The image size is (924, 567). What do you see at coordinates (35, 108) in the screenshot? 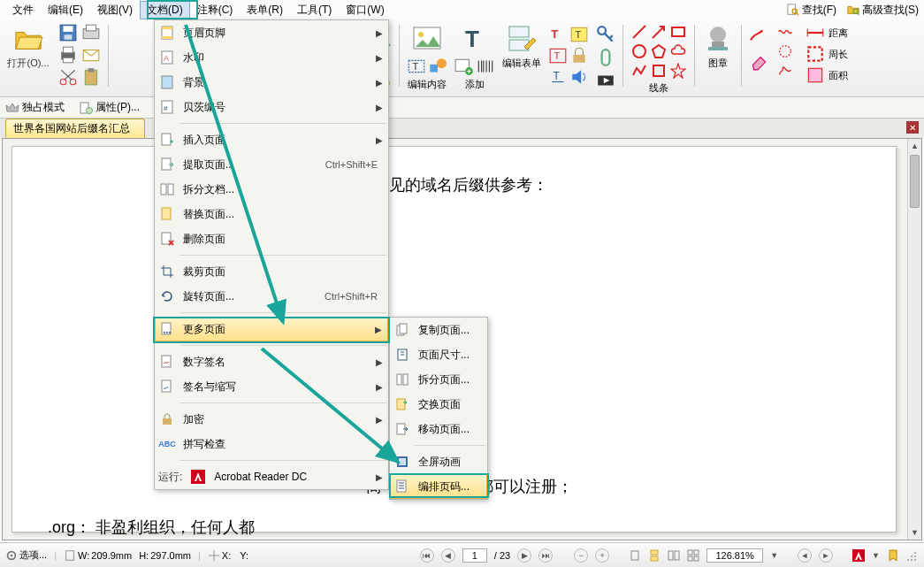
I see `exclusive-mode-button: 独占模式` at bounding box center [35, 108].